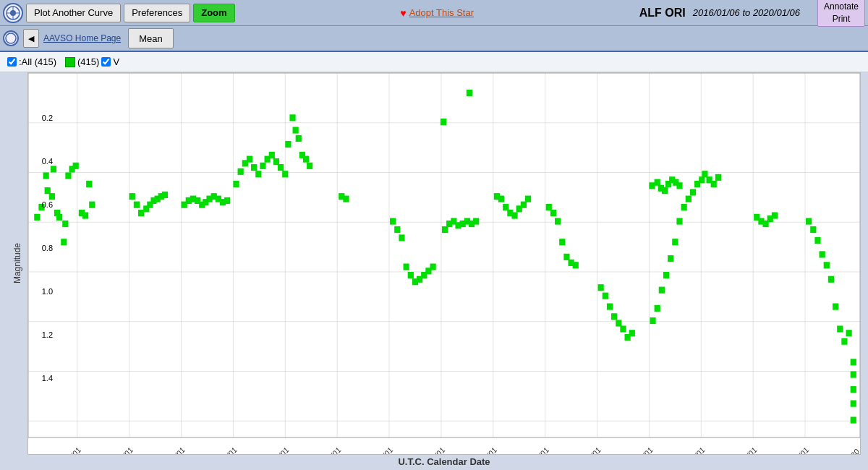 The image size is (868, 470). I want to click on y-tick-08: 0.8, so click(48, 248).